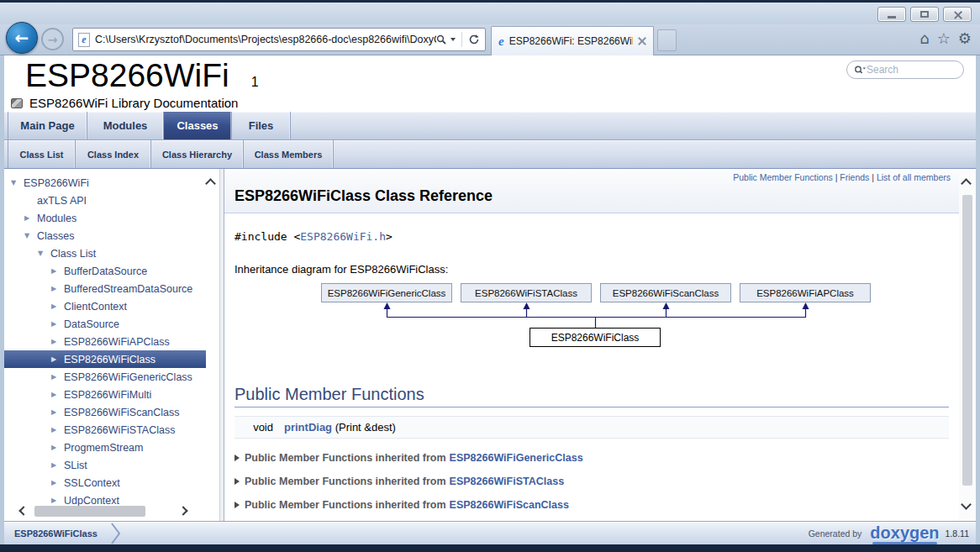 The height and width of the screenshot is (552, 980). What do you see at coordinates (925, 39) in the screenshot?
I see `home-icon: ⌂` at bounding box center [925, 39].